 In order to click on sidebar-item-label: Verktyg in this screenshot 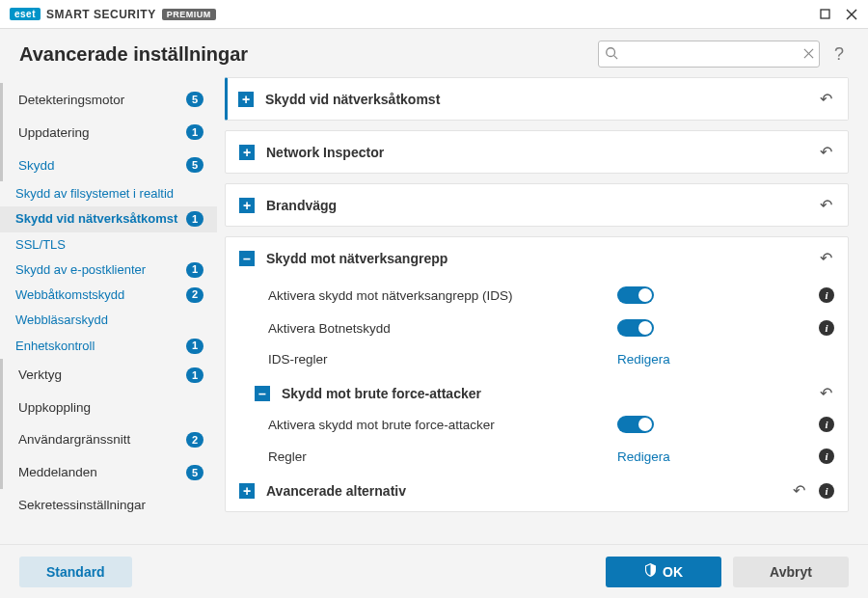, I will do `click(98, 374)`.